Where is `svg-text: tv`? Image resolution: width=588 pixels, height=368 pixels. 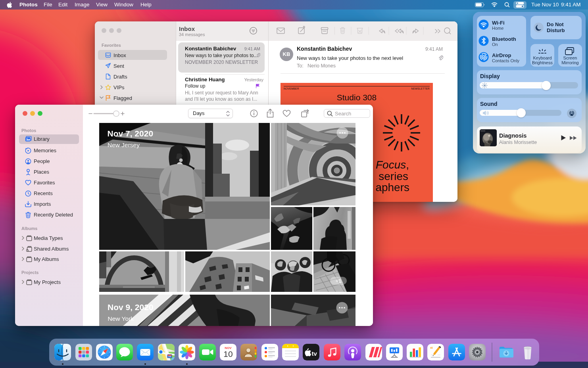
svg-text: tv is located at coordinates (315, 354).